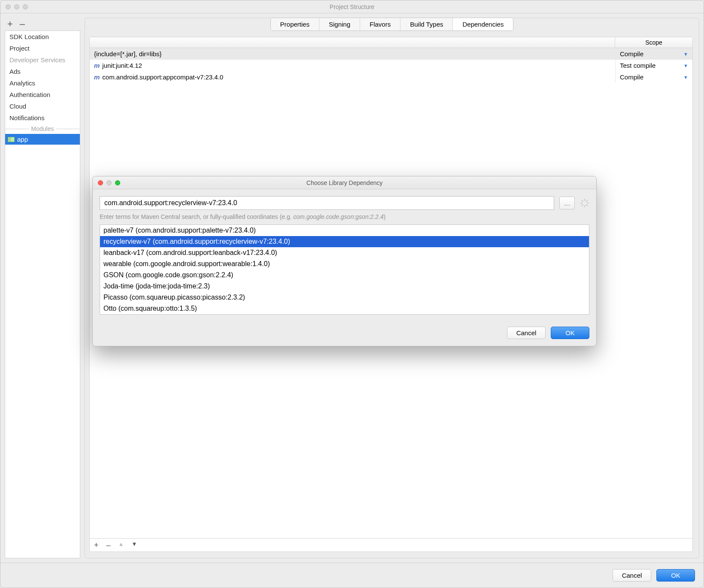 This screenshot has width=704, height=588. I want to click on tab-row: Properties Signing Flavors Build Types D…, so click(392, 24).